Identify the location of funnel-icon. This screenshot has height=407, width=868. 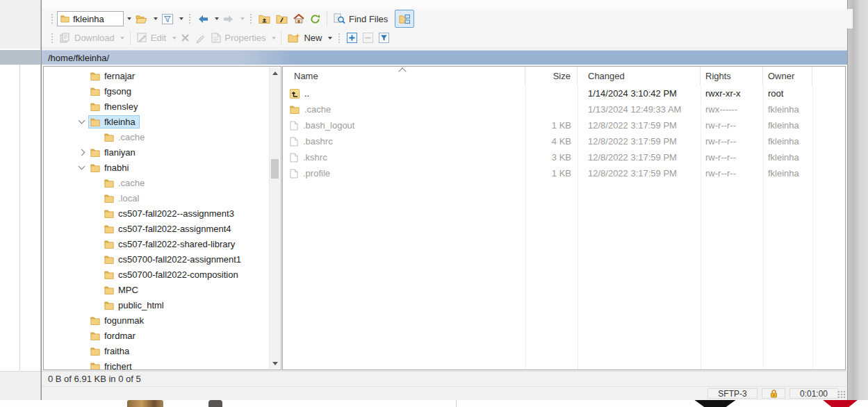
(167, 19).